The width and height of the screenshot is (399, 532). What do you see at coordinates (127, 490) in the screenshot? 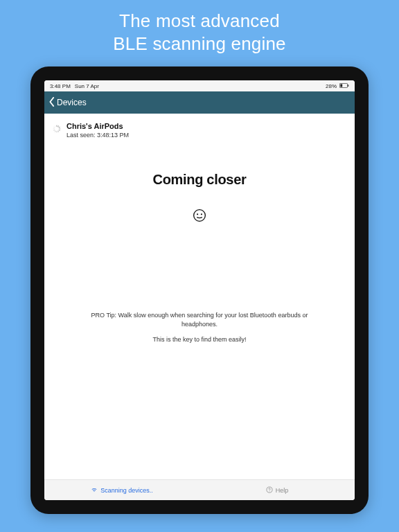
I see `scan-label: Scanning devices..` at bounding box center [127, 490].